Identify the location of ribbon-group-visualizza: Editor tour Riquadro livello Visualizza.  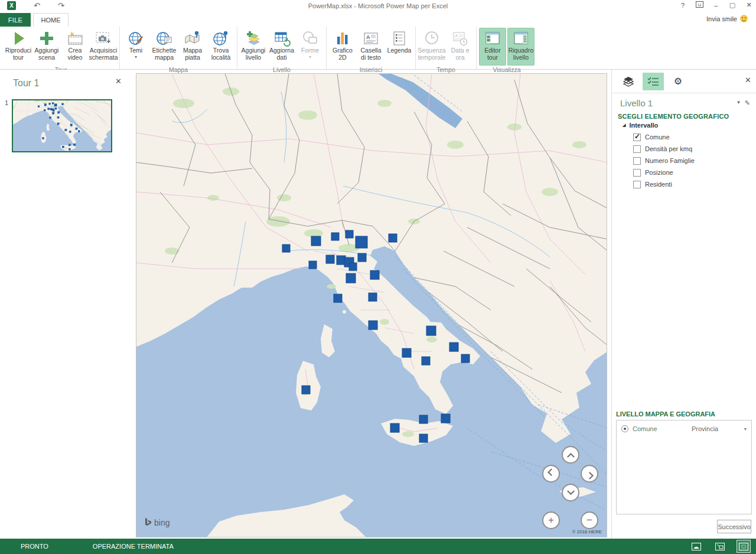
(507, 48).